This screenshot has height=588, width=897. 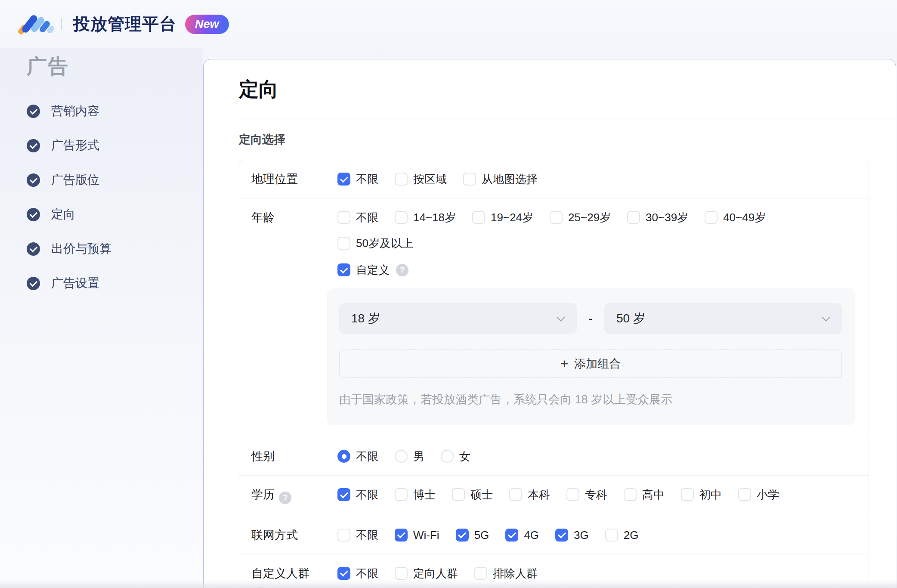 What do you see at coordinates (597, 230) in the screenshot?
I see `option-group: 不限14~18岁19~24岁25~29岁30~39岁40~49岁50岁及以上` at bounding box center [597, 230].